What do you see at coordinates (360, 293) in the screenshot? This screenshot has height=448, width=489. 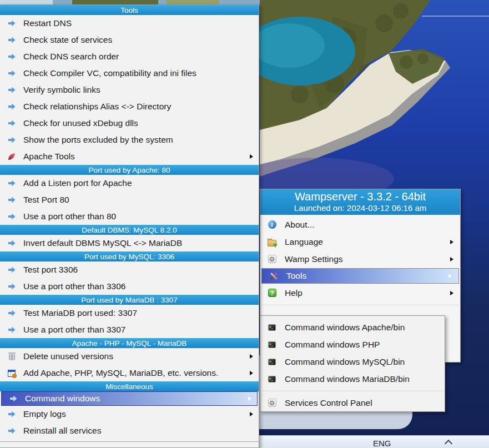 I see `menu-item-help: ? Help` at bounding box center [360, 293].